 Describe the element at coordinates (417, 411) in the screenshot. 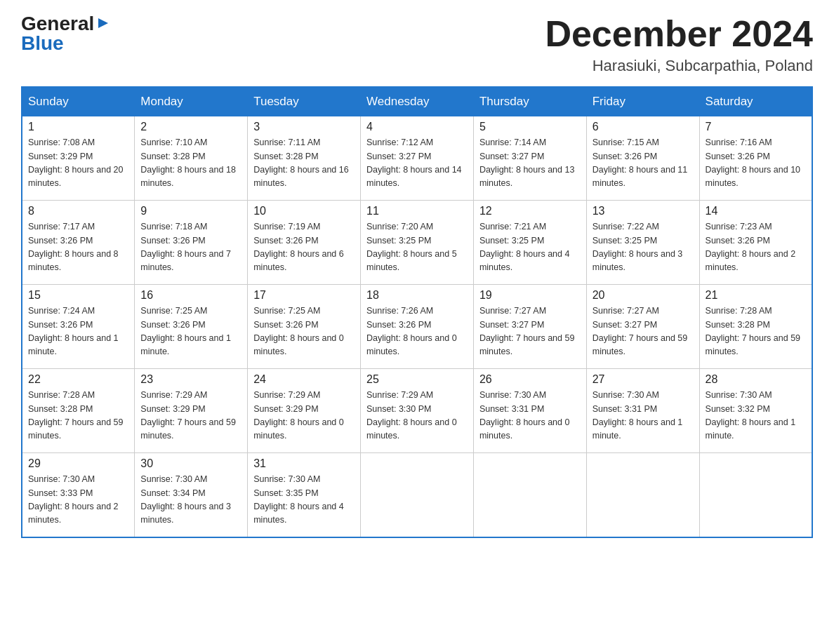

I see `week-row-4: 22 Sunrise: 7:28 AM Sunset: 3:28 PM Dayl…` at that location.